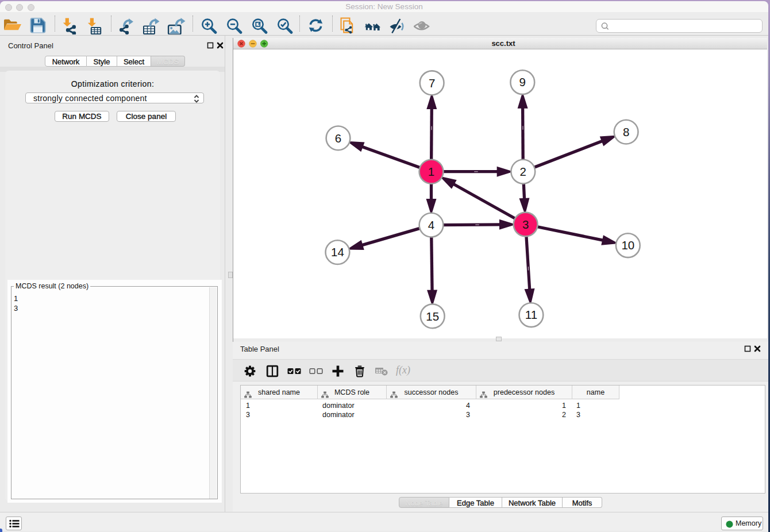 The image size is (770, 532). Describe the element at coordinates (338, 138) in the screenshot. I see `svg-text: 6` at that location.